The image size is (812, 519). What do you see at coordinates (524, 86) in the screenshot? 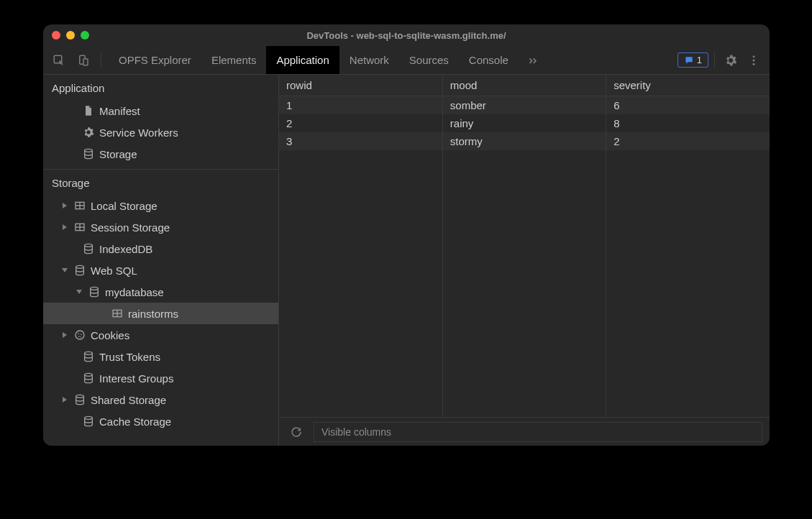
I see `column-header-mood: mood` at bounding box center [524, 86].